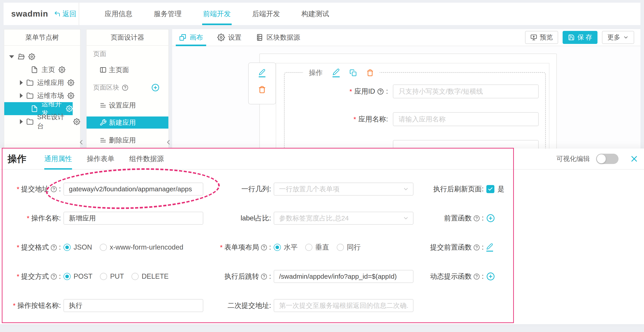 This screenshot has width=644, height=332. Describe the element at coordinates (618, 37) in the screenshot. I see `more-button: 更多` at that location.